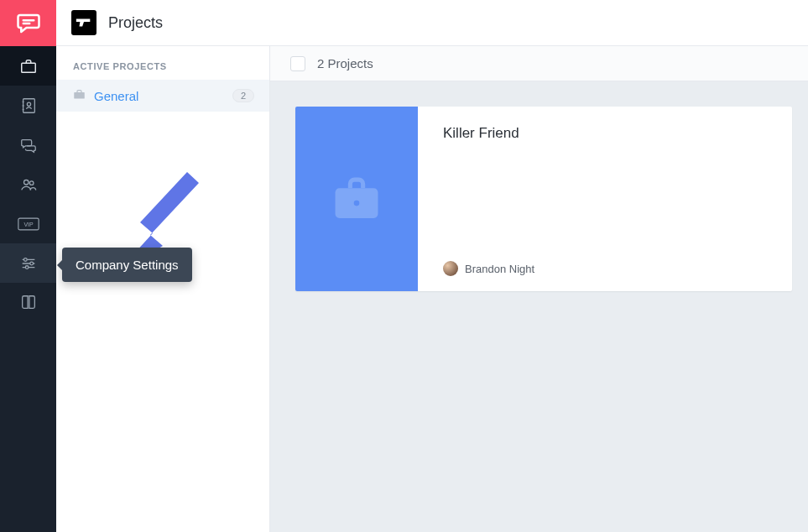  I want to click on nav-projects, so click(29, 65).